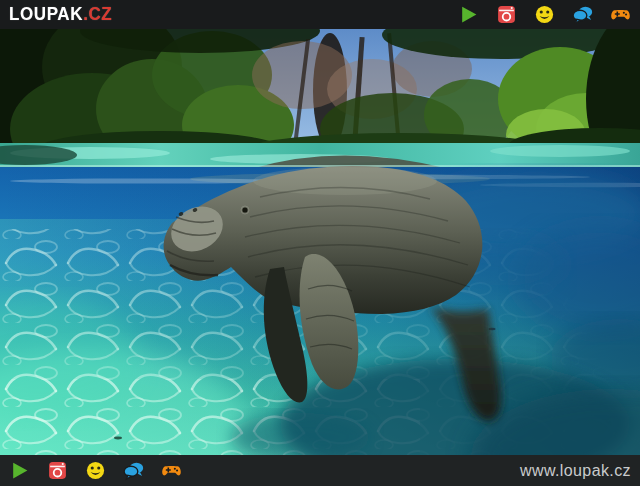 The height and width of the screenshot is (486, 640). Describe the element at coordinates (60, 15) in the screenshot. I see `site-logo: LOUPAK.CZ` at that location.